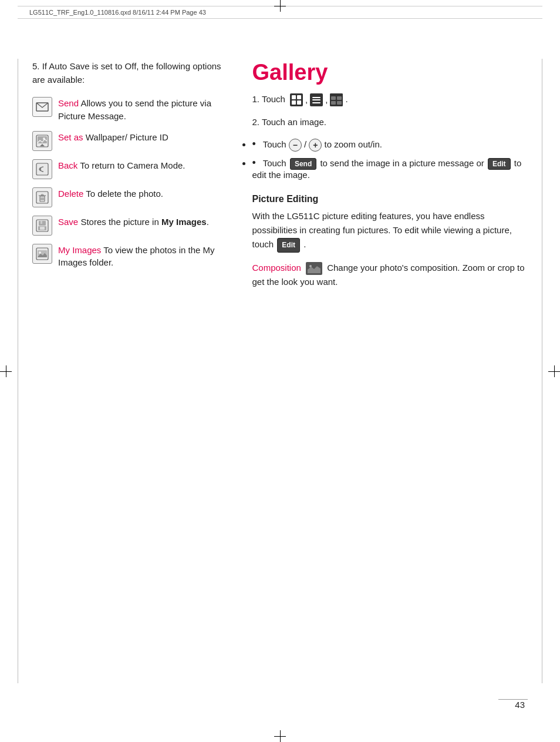 The image size is (560, 742). I want to click on delete-label: Delete, so click(70, 194).